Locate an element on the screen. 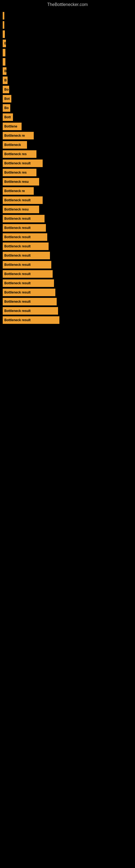 This screenshot has width=135, height=868. bar-item: Bot is located at coordinates (7, 99).